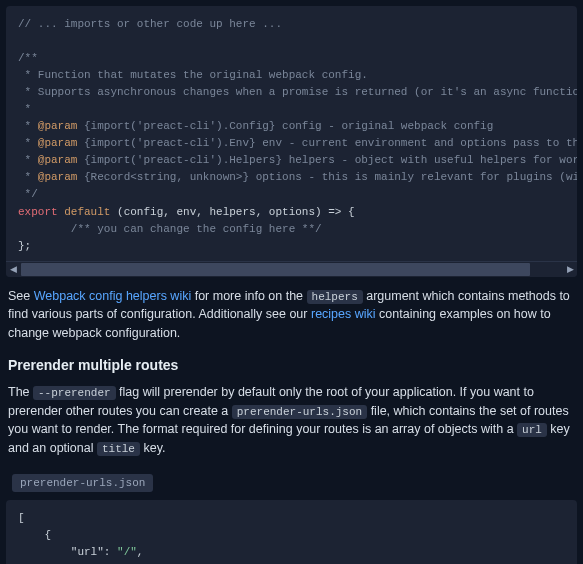  Describe the element at coordinates (24, 246) in the screenshot. I see `code-line: };` at that location.